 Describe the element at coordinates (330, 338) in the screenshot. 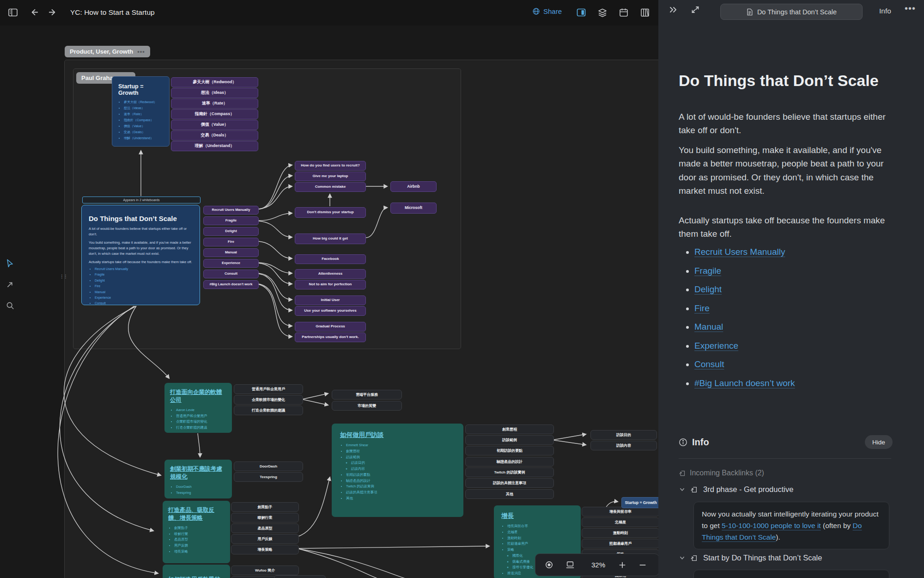

I see `card-partnerships: Partnerships usually don't work.` at that location.